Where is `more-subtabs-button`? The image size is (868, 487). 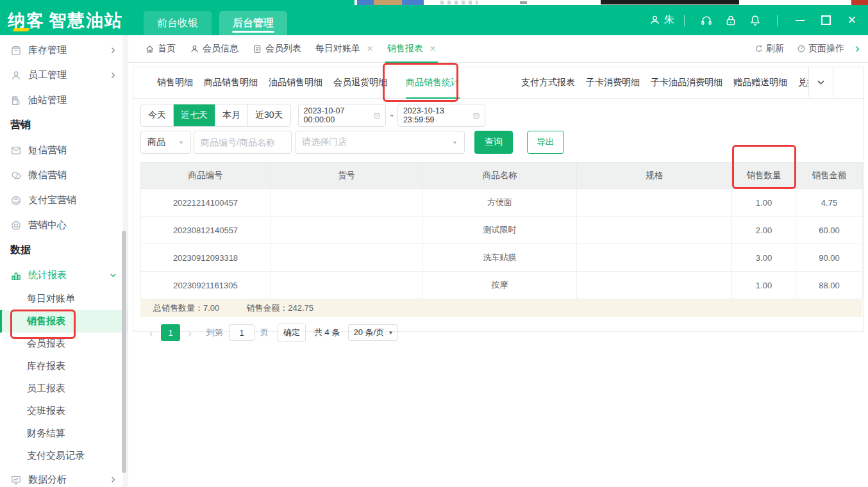
more-subtabs-button is located at coordinates (821, 82).